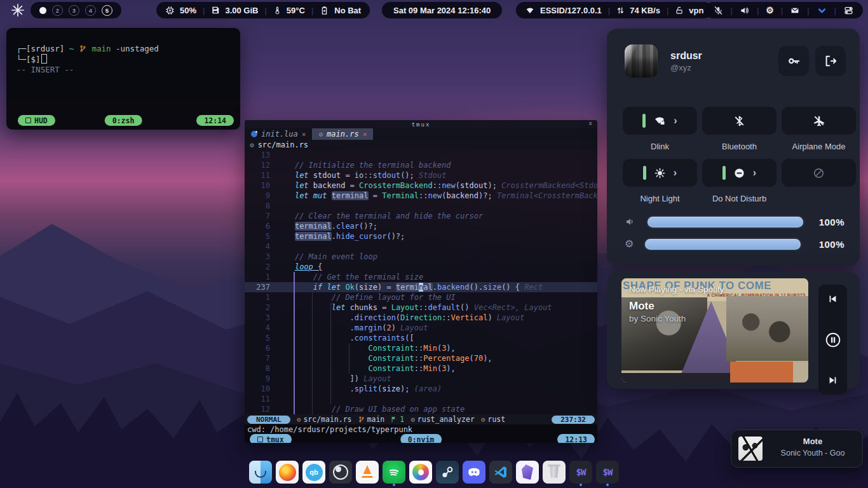 This screenshot has width=868, height=488. Describe the element at coordinates (372, 419) in the screenshot. I see `statusline-branch: main` at that location.